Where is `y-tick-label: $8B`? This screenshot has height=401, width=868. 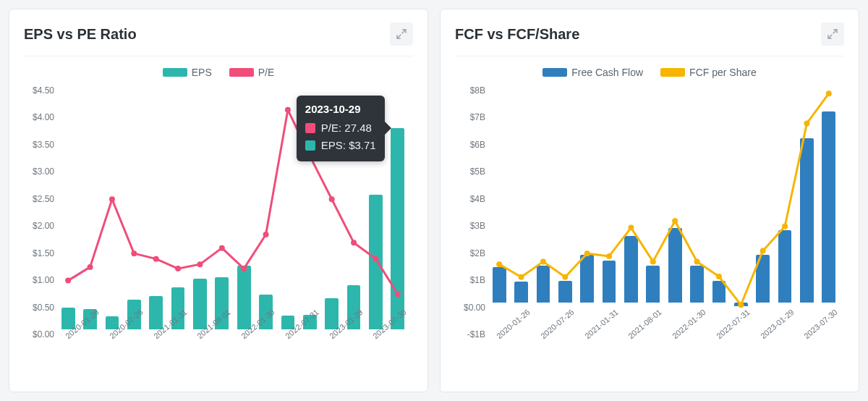
y-tick-label: $8B is located at coordinates (477, 90).